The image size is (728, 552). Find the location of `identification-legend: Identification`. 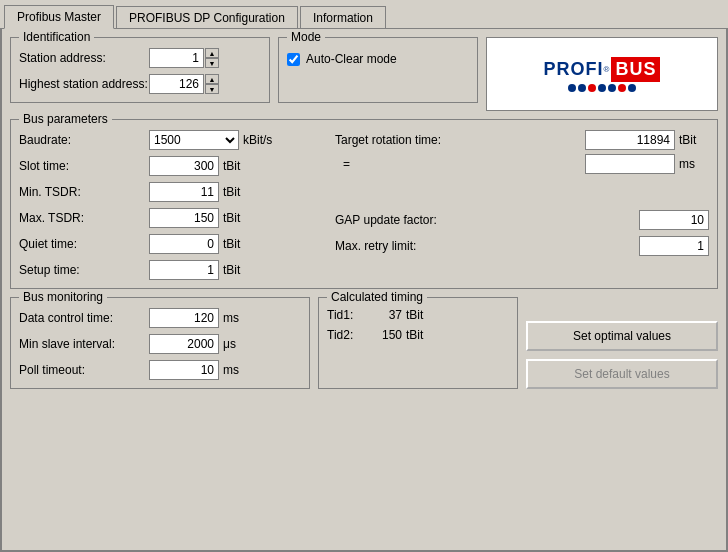

identification-legend: Identification is located at coordinates (56, 37).